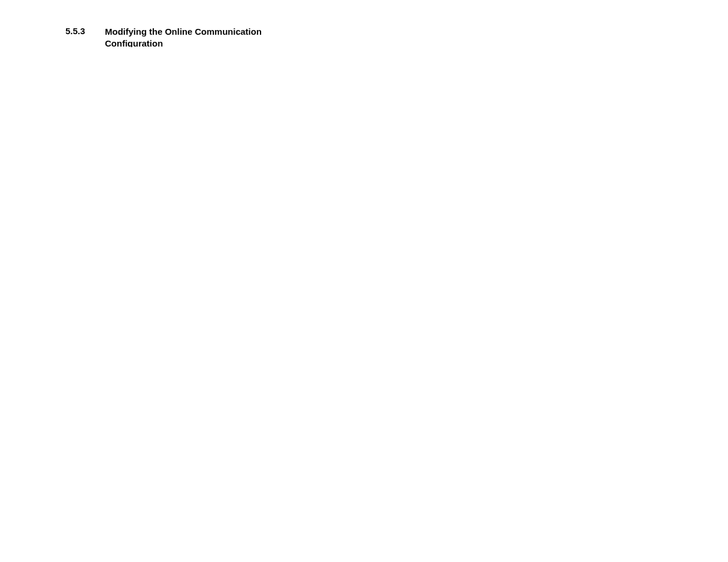 The height and width of the screenshot is (562, 728). Describe the element at coordinates (196, 37) in the screenshot. I see `section-title: Modifying the Online Communication Confi…` at that location.